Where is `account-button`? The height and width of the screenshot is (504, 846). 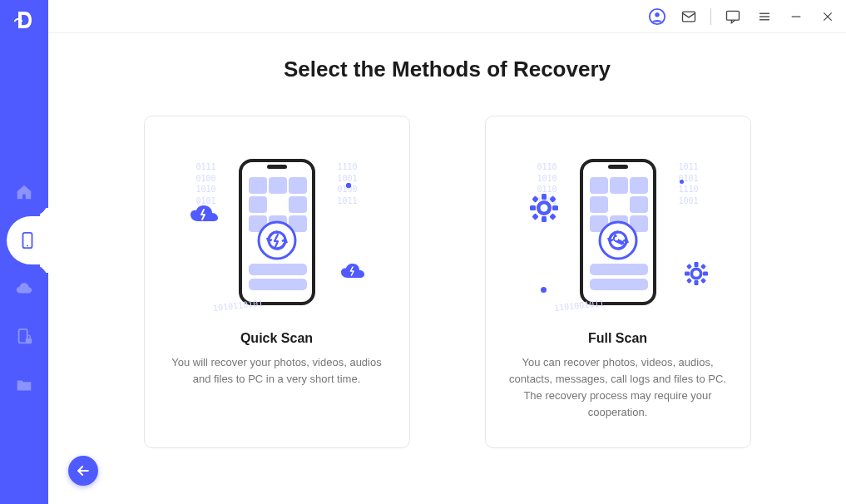
account-button is located at coordinates (657, 17).